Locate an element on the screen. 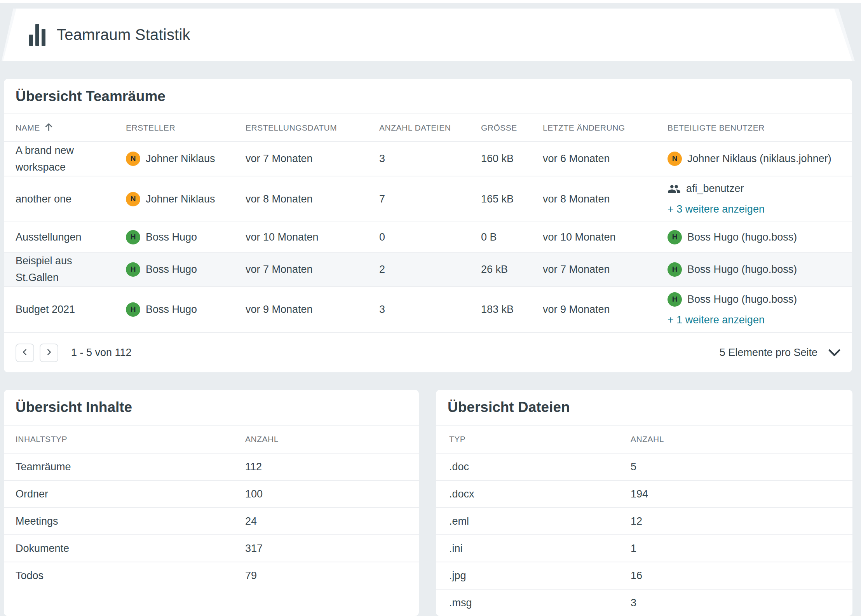 Image resolution: width=861 pixels, height=616 pixels. room-name: A brand new workspace is located at coordinates (71, 159).